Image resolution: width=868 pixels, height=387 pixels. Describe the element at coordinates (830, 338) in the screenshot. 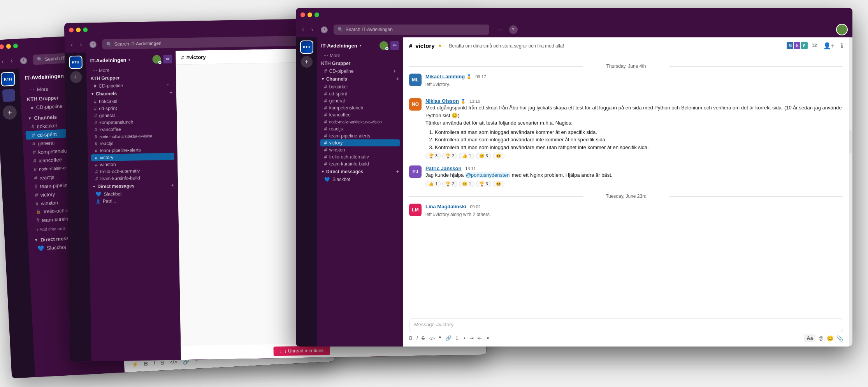

I see `emoji-button-front: 😊` at that location.